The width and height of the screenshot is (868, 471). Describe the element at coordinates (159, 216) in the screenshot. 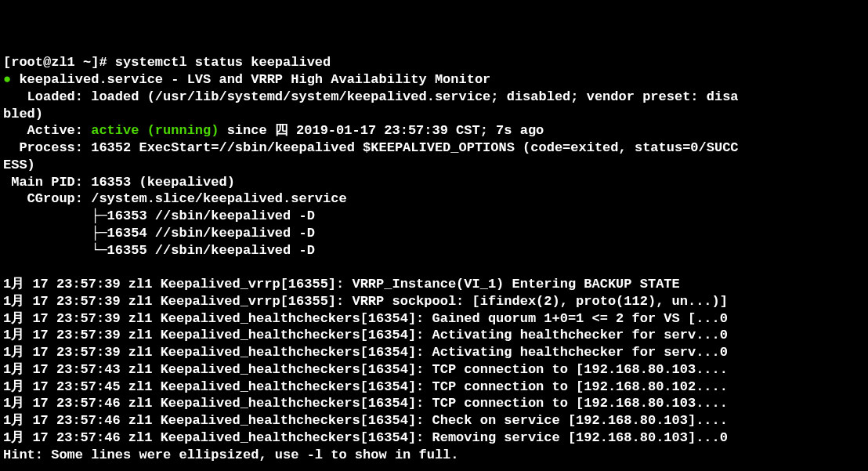

I see `cgroup-child: ├─16353 //sbin/keepalived -D` at that location.